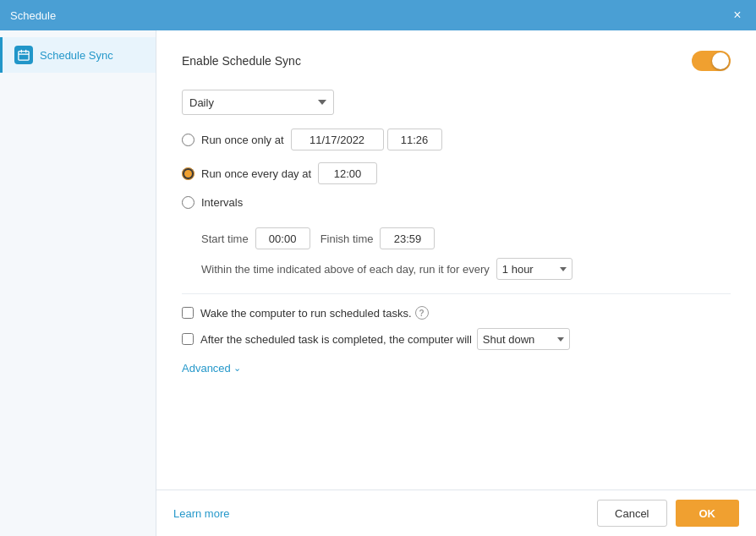 This screenshot has height=536, width=756. Describe the element at coordinates (422, 313) in the screenshot. I see `wake-help-icon: ?` at that location.